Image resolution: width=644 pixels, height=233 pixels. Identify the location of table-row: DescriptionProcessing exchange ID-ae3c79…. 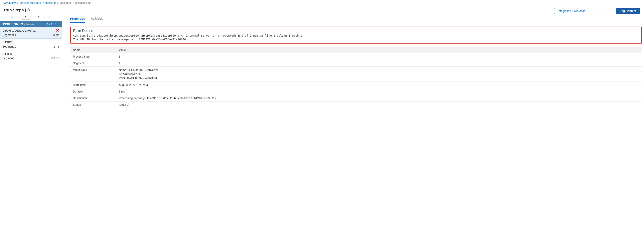
(356, 98).